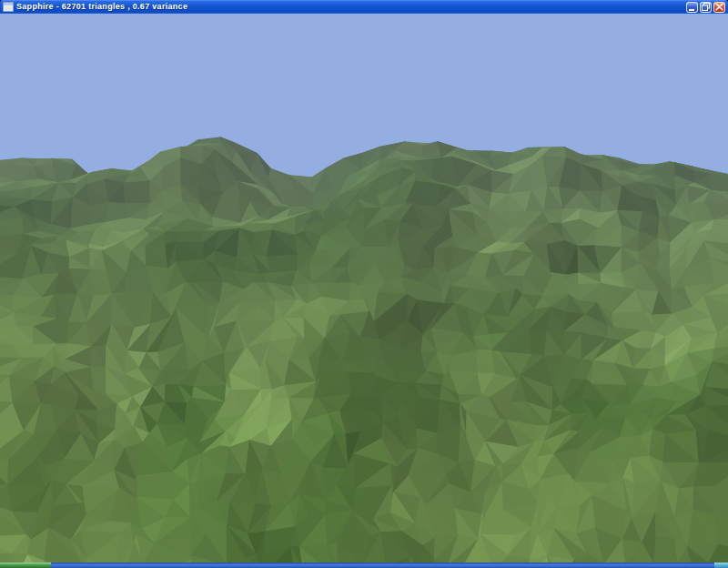 Image resolution: width=728 pixels, height=568 pixels. What do you see at coordinates (719, 7) in the screenshot?
I see `close-button` at bounding box center [719, 7].